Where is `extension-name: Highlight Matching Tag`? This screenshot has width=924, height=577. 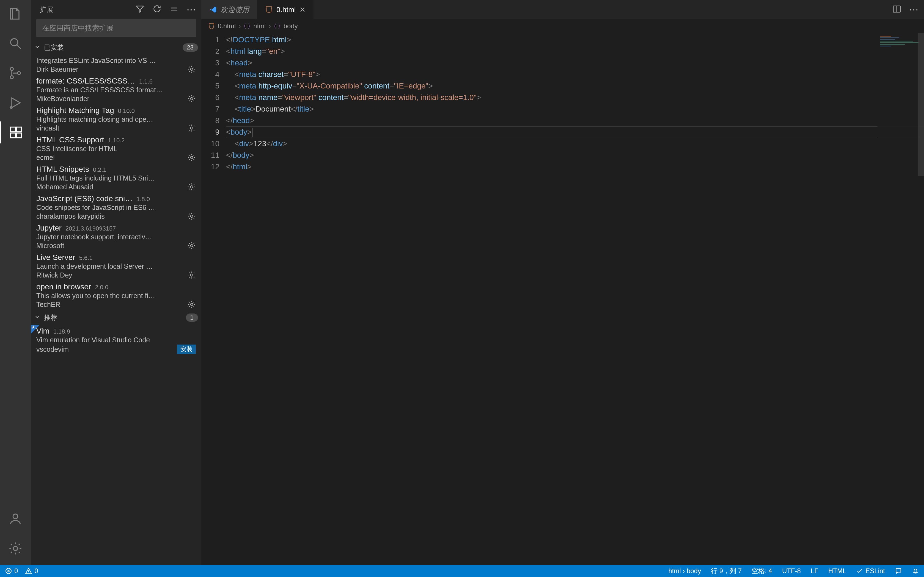
extension-name: Highlight Matching Tag is located at coordinates (75, 111).